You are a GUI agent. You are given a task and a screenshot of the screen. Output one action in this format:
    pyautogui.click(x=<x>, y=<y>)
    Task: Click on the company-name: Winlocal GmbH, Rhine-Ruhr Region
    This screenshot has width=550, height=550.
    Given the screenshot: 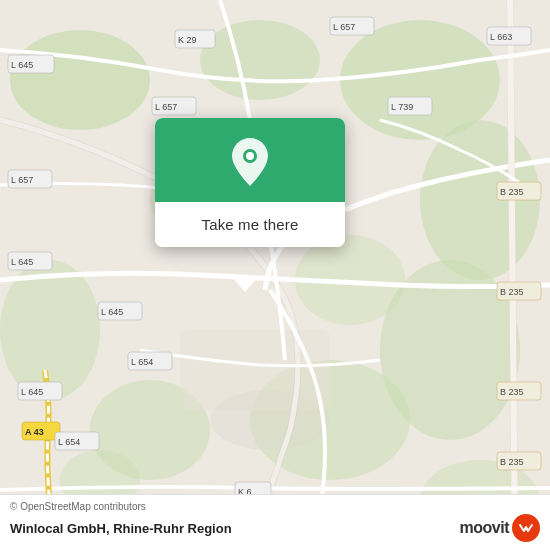 What is the action you would take?
    pyautogui.click(x=121, y=528)
    